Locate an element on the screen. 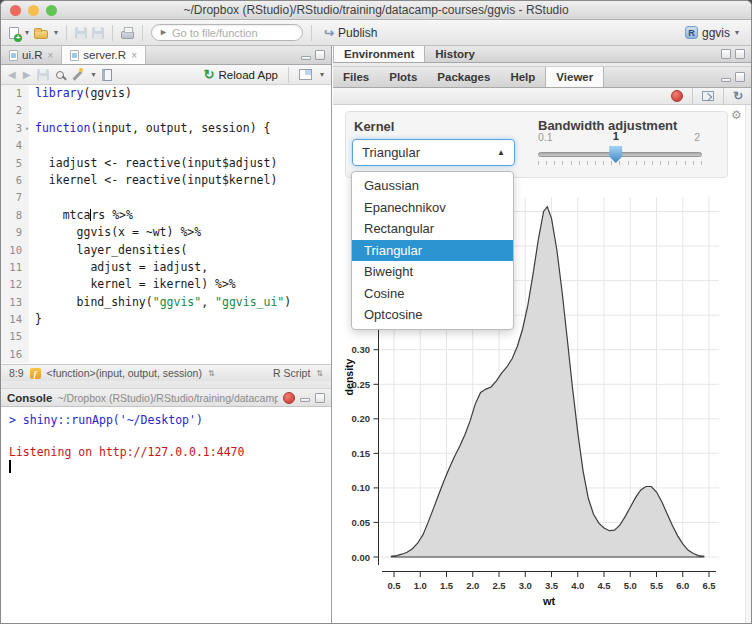  zoom-window-button is located at coordinates (52, 10).